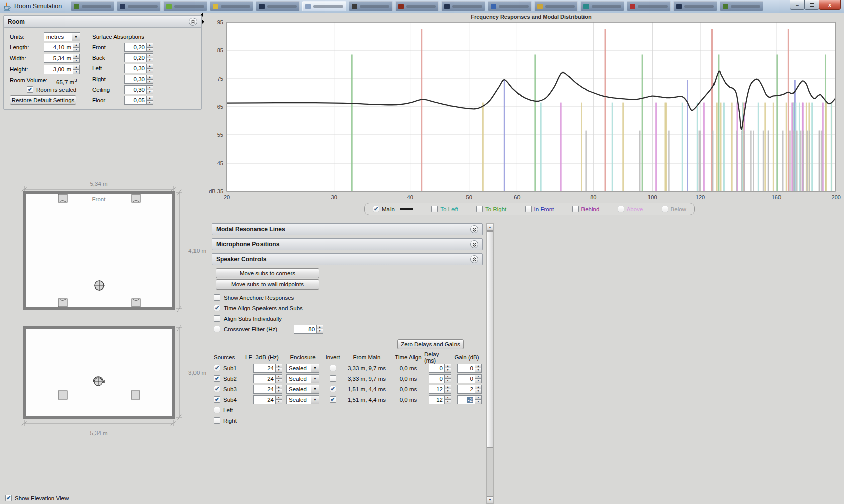  Describe the element at coordinates (470, 379) in the screenshot. I see `gain-spinner: 0▲▼` at that location.